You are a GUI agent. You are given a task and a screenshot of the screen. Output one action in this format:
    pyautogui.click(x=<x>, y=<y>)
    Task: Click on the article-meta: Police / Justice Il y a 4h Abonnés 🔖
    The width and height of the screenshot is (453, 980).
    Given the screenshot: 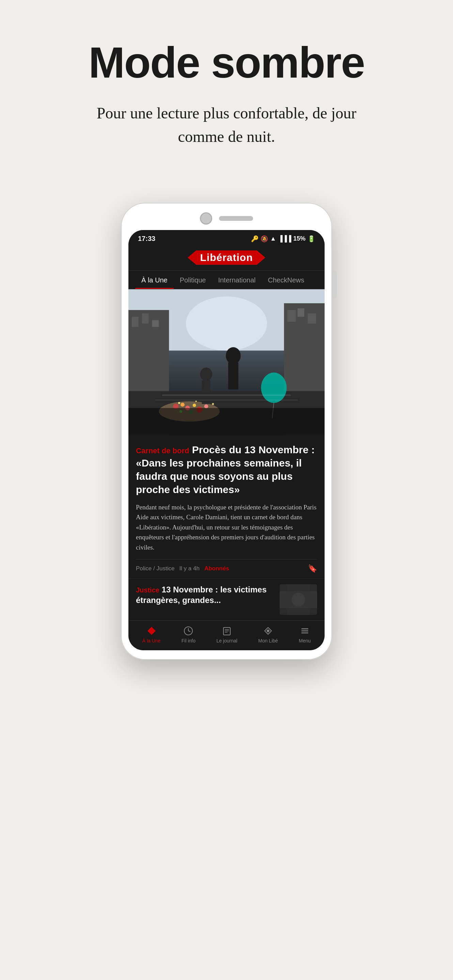 What is the action you would take?
    pyautogui.click(x=226, y=569)
    